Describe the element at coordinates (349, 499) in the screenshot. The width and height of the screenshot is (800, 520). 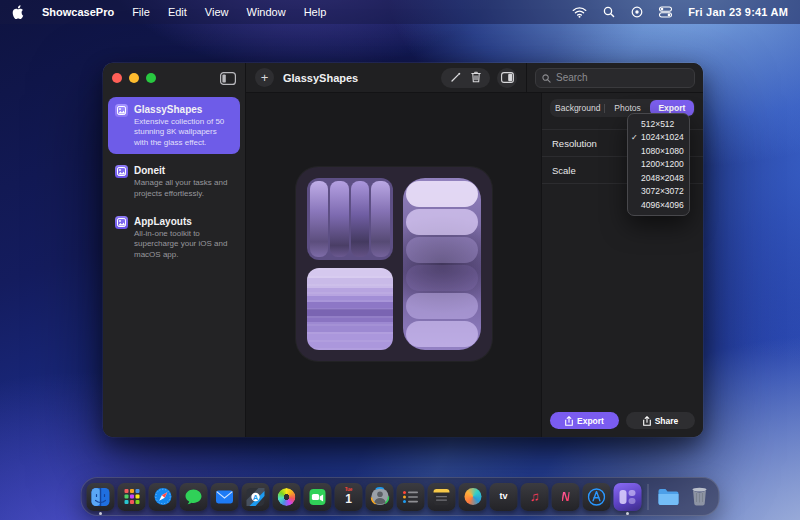
I see `calendar-day: 1` at that location.